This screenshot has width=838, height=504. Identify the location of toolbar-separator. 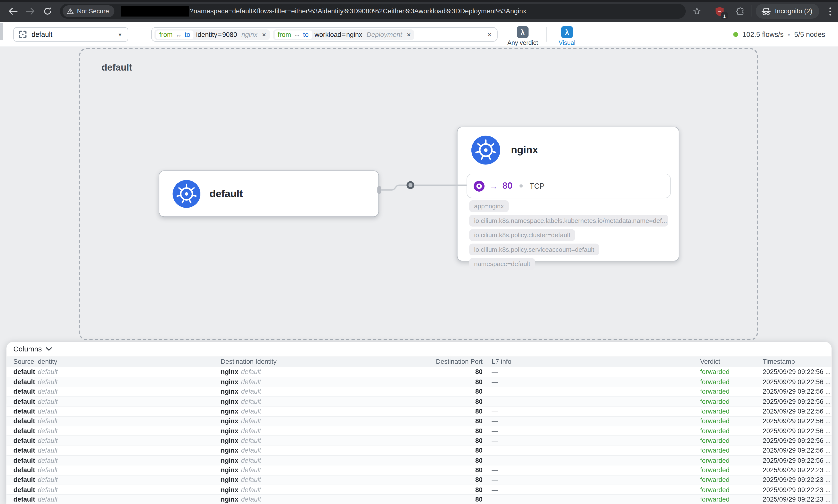
(546, 34).